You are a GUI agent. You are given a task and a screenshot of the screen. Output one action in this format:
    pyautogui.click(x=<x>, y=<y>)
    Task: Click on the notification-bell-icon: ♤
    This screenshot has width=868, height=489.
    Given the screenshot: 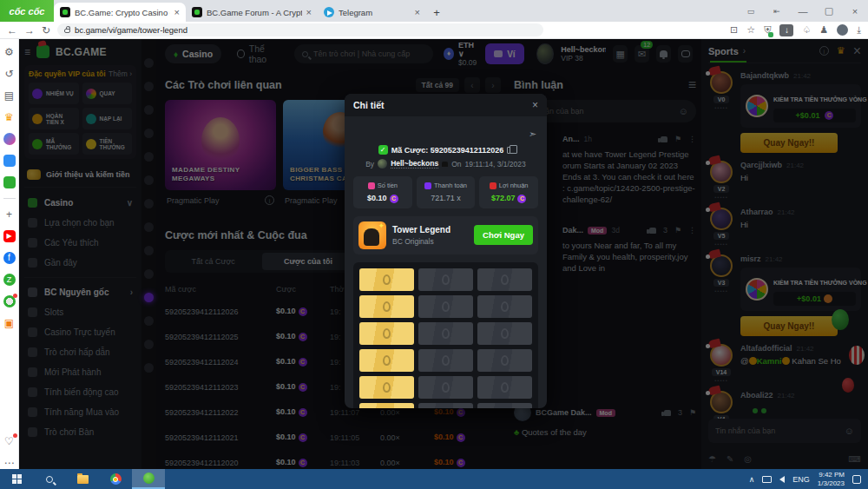 What is the action you would take?
    pyautogui.click(x=806, y=30)
    